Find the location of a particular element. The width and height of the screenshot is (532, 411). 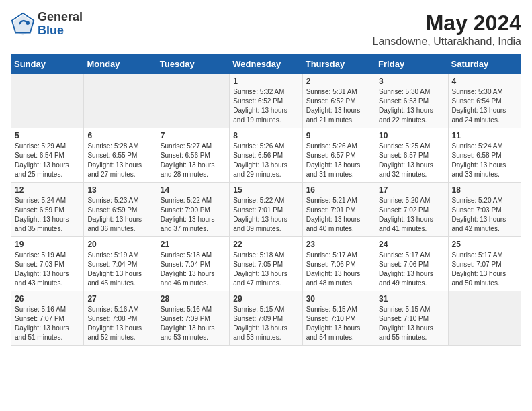

calendar-cell: 30Sunrise: 5:15 AMSunset: 7:10 PMDayligh… is located at coordinates (339, 318).